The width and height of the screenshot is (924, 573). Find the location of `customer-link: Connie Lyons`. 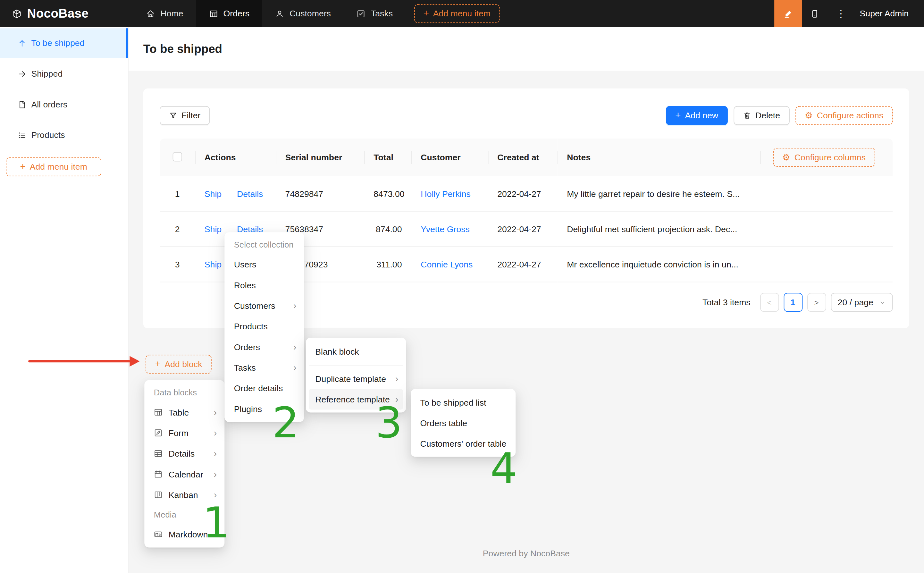

customer-link: Connie Lyons is located at coordinates (446, 265).